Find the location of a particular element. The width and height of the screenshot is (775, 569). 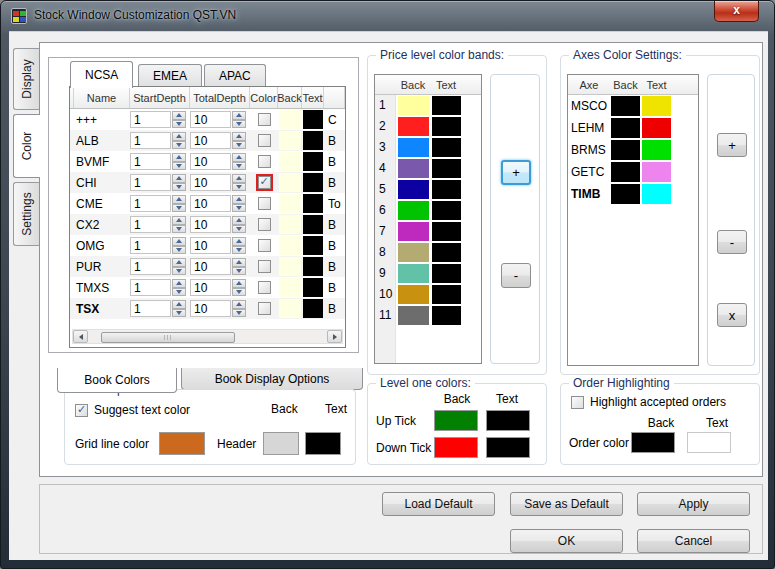

column-header-totaldepth: TotalDepth is located at coordinates (220, 98).